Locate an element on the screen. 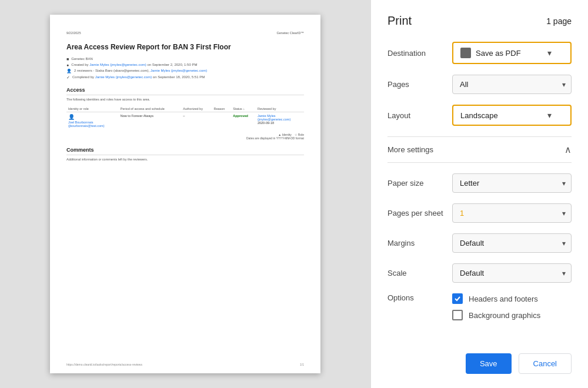 This screenshot has width=588, height=388. layout-select: Landscape ▾ is located at coordinates (512, 115).